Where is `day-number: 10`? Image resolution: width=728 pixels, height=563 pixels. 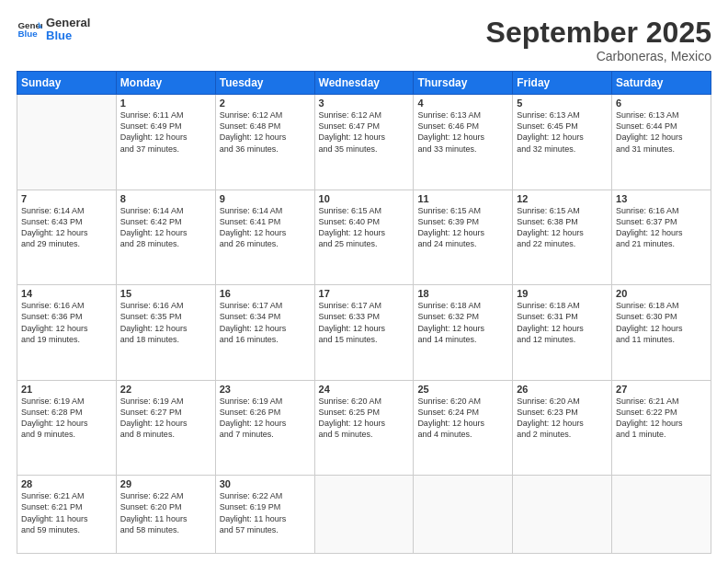
day-number: 10 is located at coordinates (364, 199).